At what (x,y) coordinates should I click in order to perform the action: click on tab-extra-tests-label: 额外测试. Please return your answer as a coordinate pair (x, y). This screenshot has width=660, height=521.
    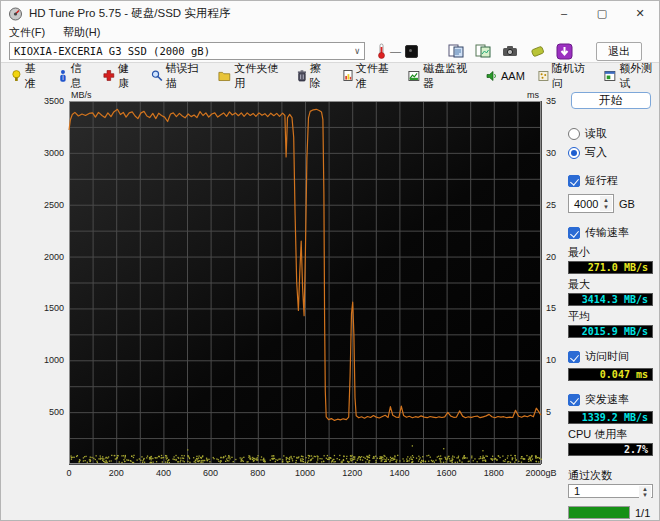
    Looking at the image, I should click on (639, 76).